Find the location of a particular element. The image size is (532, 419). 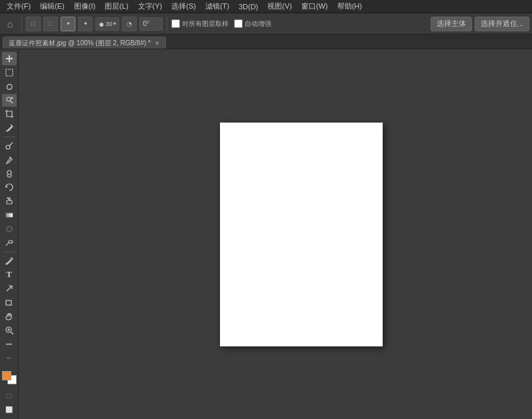

menu-type: 文字(Y) is located at coordinates (151, 7).